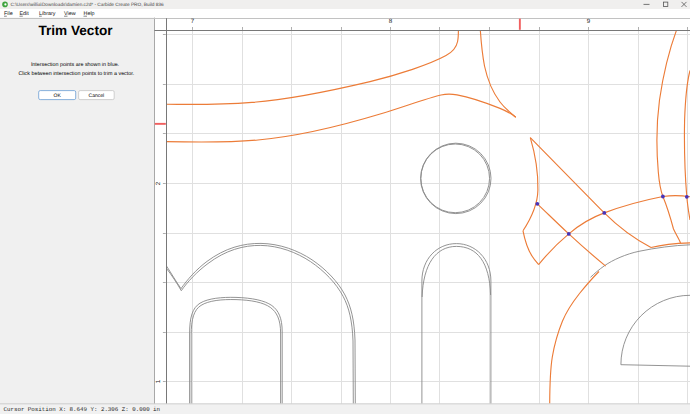  What do you see at coordinates (158, 183) in the screenshot?
I see `svg-text: 2` at bounding box center [158, 183].